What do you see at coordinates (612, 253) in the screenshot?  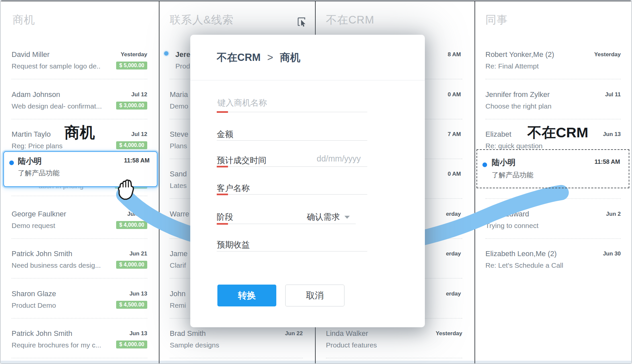 I see `card-time: Jun 30` at bounding box center [612, 253].